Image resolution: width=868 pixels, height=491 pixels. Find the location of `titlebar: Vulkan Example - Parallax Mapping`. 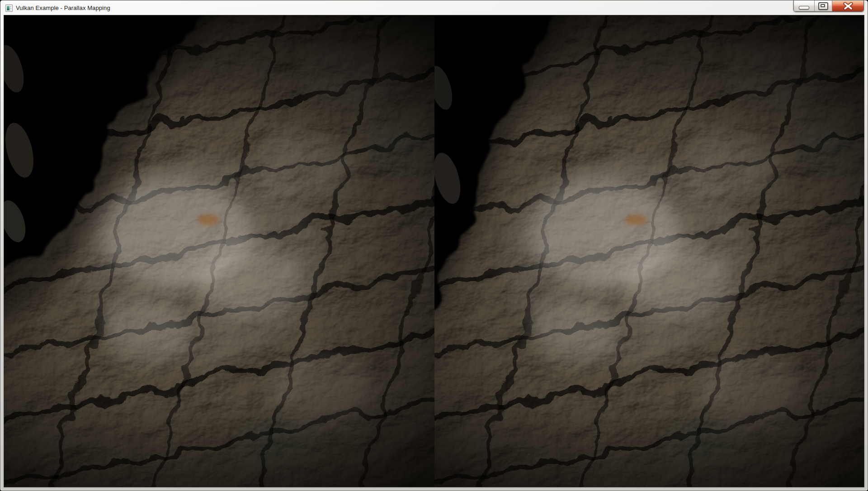

titlebar: Vulkan Example - Parallax Mapping is located at coordinates (434, 8).